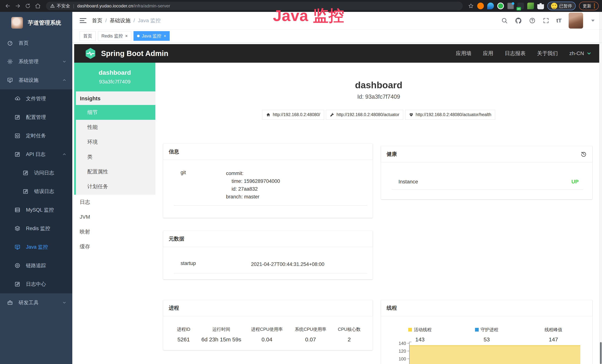  I want to click on security-label: 不安全, so click(64, 6).